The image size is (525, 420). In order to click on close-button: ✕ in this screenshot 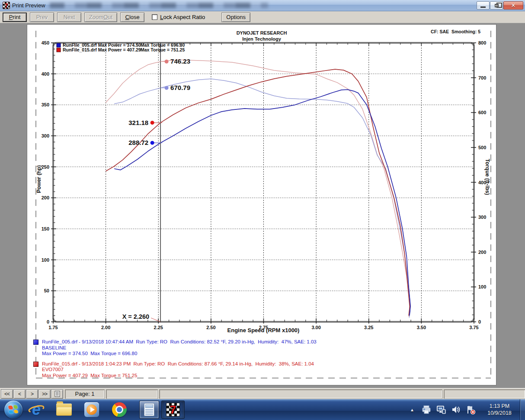, I will do `click(513, 5)`.